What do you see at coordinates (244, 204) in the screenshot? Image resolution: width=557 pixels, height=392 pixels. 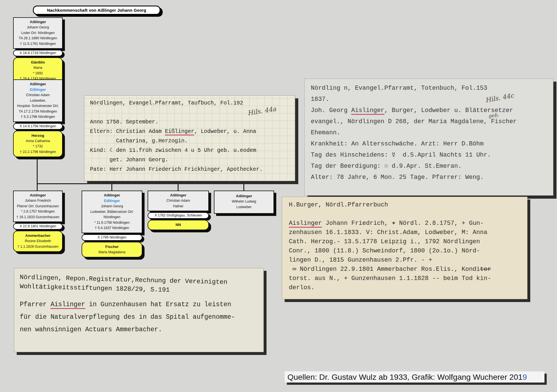 I see `person-details: Wilhelm LudwigLodweber` at bounding box center [244, 204].